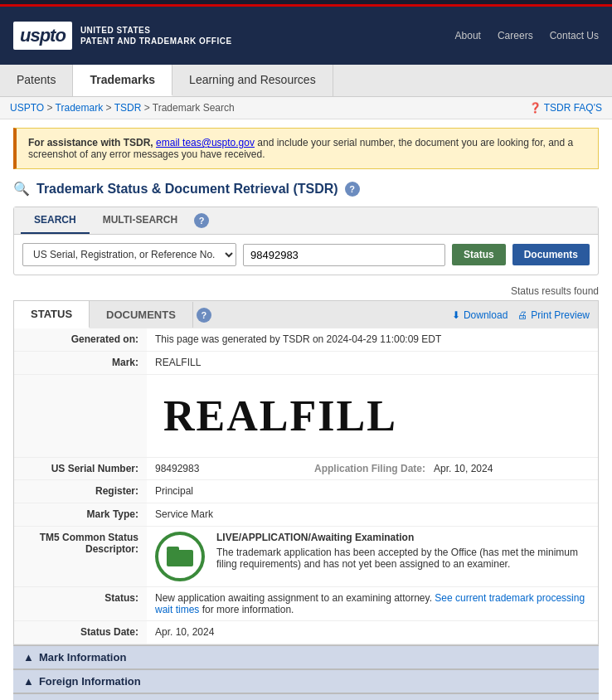 The image size is (612, 700). What do you see at coordinates (555, 291) in the screenshot?
I see `status-results-text: Status results found` at bounding box center [555, 291].